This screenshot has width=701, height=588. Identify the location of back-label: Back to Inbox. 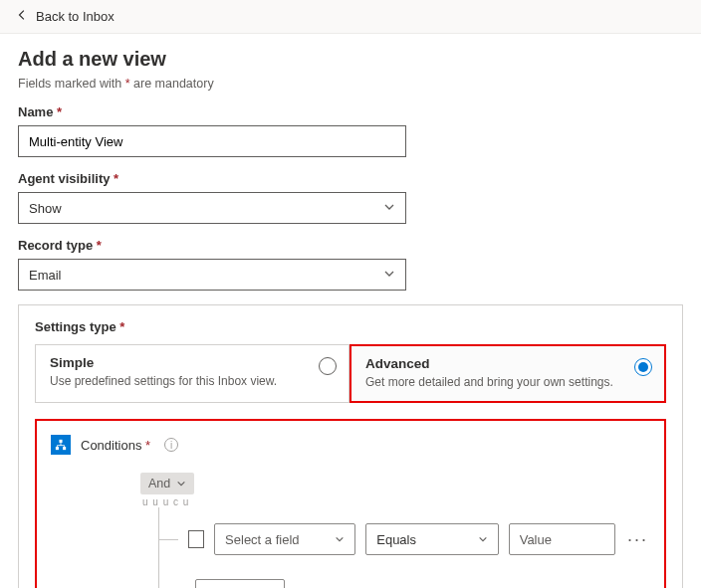
(76, 16).